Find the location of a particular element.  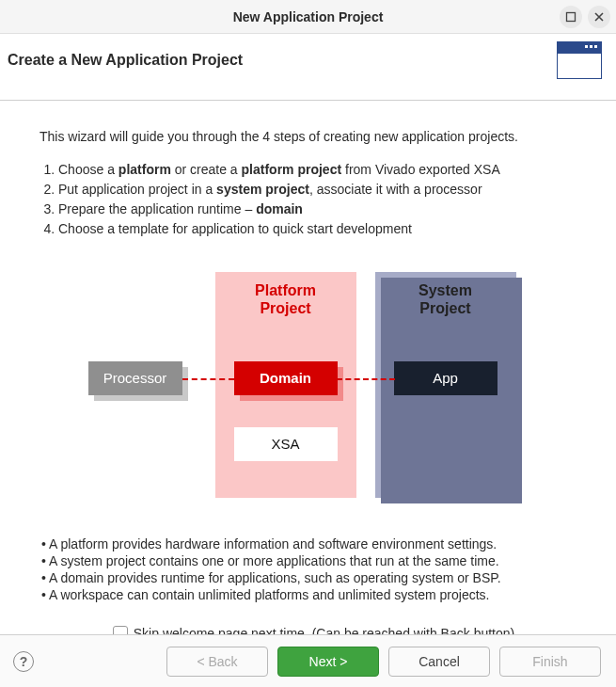

finish-button: Finish is located at coordinates (550, 662).